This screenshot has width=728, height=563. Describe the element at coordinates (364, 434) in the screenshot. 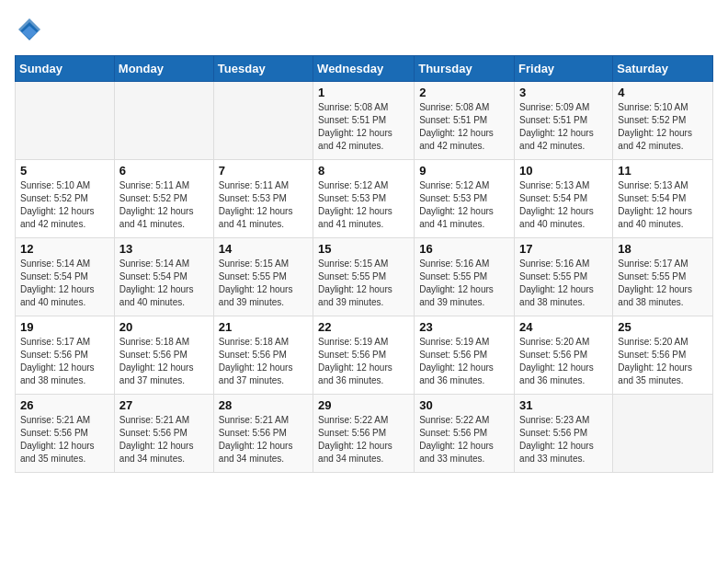

I see `calendar-cell: 29Sunrise: 5:22 AM Sunset: 5:56 PM Dayli…` at that location.